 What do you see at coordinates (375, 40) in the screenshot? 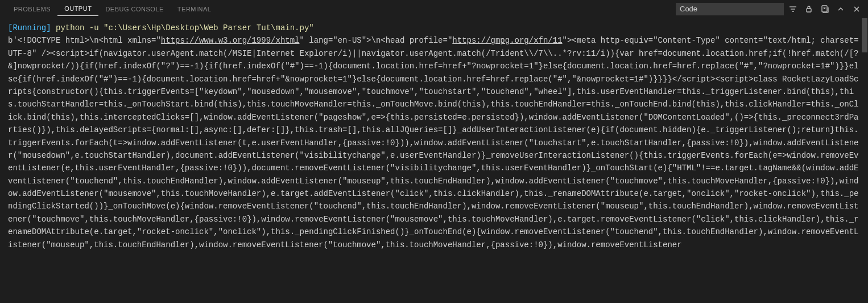
I see `output-text-2: " lang="en-US">\n<head profile="` at bounding box center [375, 40].